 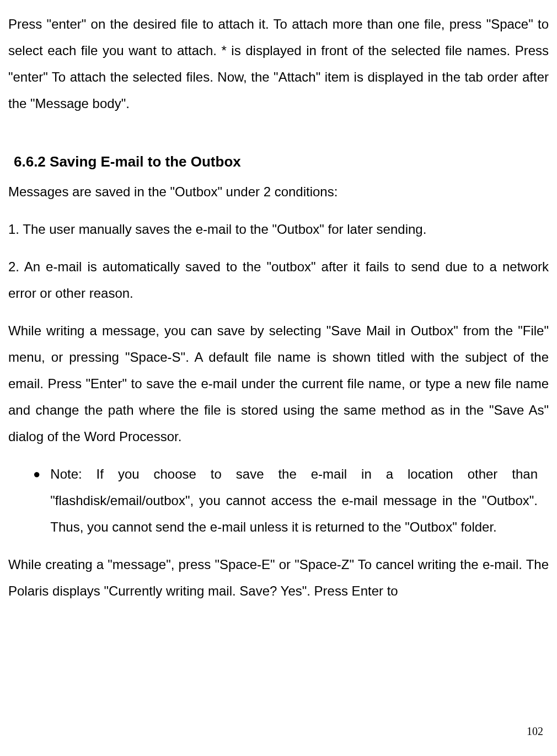 I want to click on condition-item-2: 2. An e-mail is automatically saved to t…, so click(x=278, y=280).